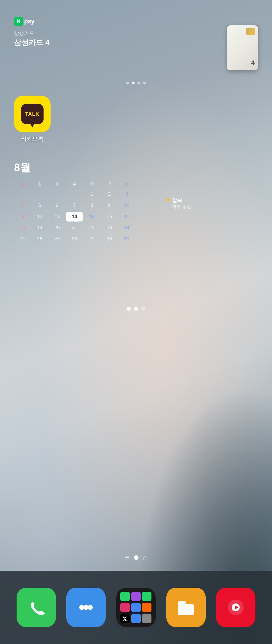 This screenshot has height=644, width=272. What do you see at coordinates (109, 184) in the screenshot?
I see `cal-header-fri: 금` at bounding box center [109, 184].